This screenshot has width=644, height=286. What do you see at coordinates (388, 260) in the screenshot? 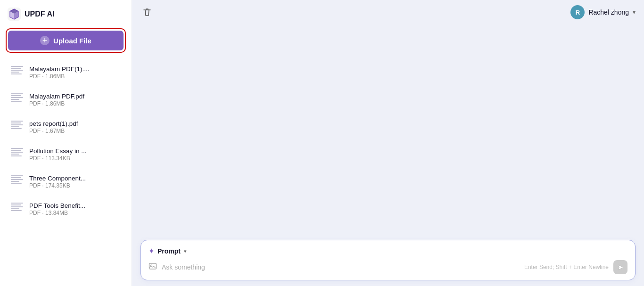
I see `input-box: ✦ Prompt ▾ Enter Send; Shift + Enter New…` at bounding box center [388, 260].